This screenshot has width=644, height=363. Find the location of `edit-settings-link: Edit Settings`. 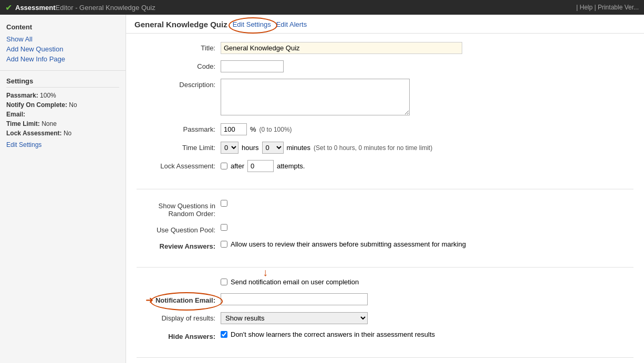

edit-settings-link: Edit Settings is located at coordinates (252, 24).